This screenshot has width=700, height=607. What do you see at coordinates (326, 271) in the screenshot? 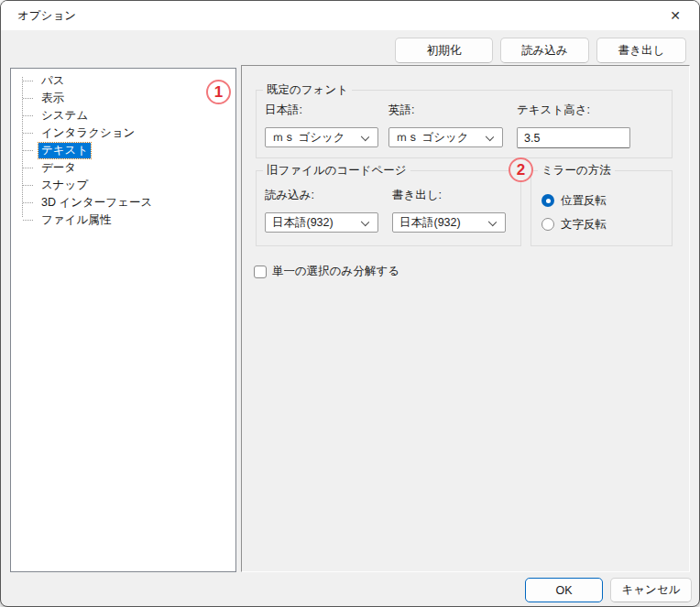
I see `decompose-single-selection-checkbox: 単一の選択のみ分解する` at bounding box center [326, 271].